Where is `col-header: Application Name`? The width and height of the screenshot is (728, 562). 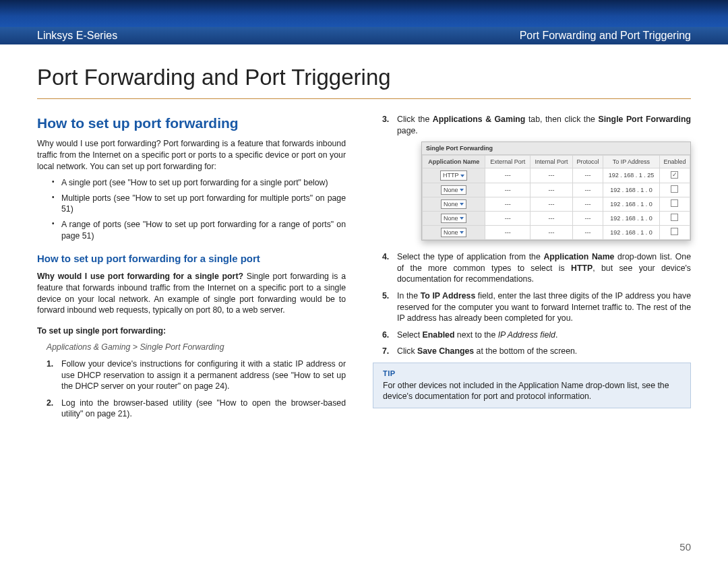
col-header: Application Name is located at coordinates (454, 162).